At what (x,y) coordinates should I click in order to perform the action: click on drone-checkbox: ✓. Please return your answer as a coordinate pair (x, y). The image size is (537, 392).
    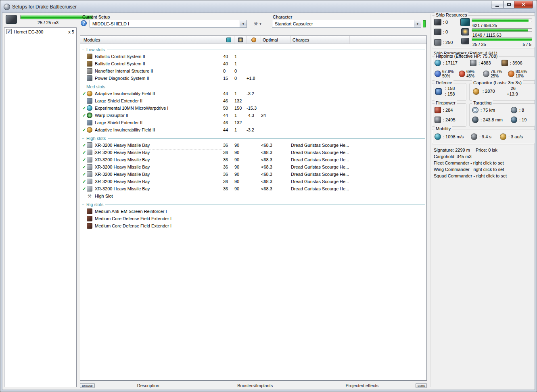
    Looking at the image, I should click on (9, 31).